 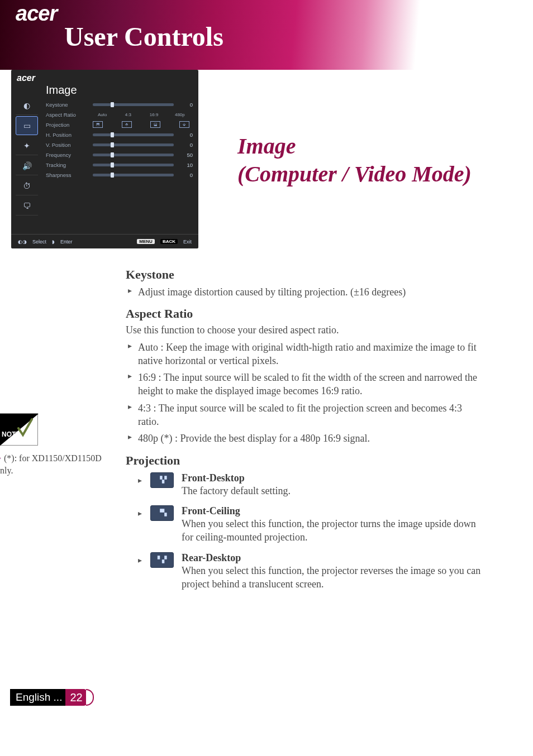 I want to click on osd-rows: Keystone .osd-slider::after{left:var(--p…, so click(x=120, y=140).